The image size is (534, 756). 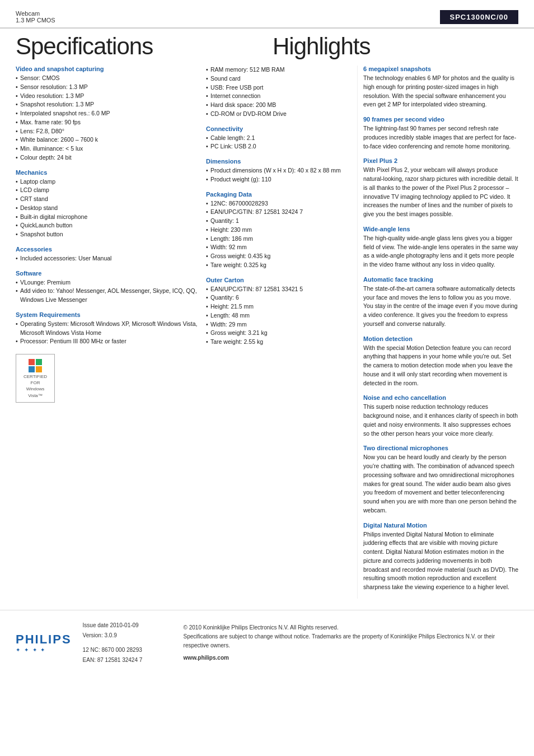 What do you see at coordinates (441, 252) in the screenshot?
I see `highlight-text-3: The high-quality wide-angle glass lens g…` at bounding box center [441, 252].